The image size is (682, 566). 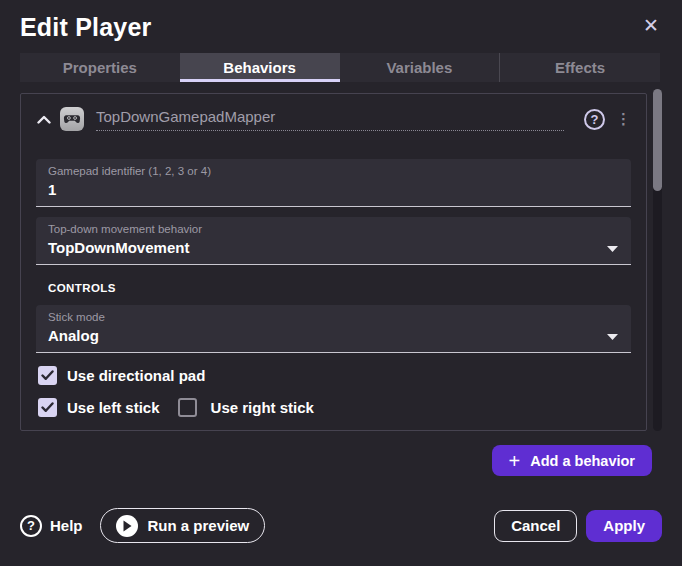 I want to click on plus-icon: +, so click(x=515, y=461).